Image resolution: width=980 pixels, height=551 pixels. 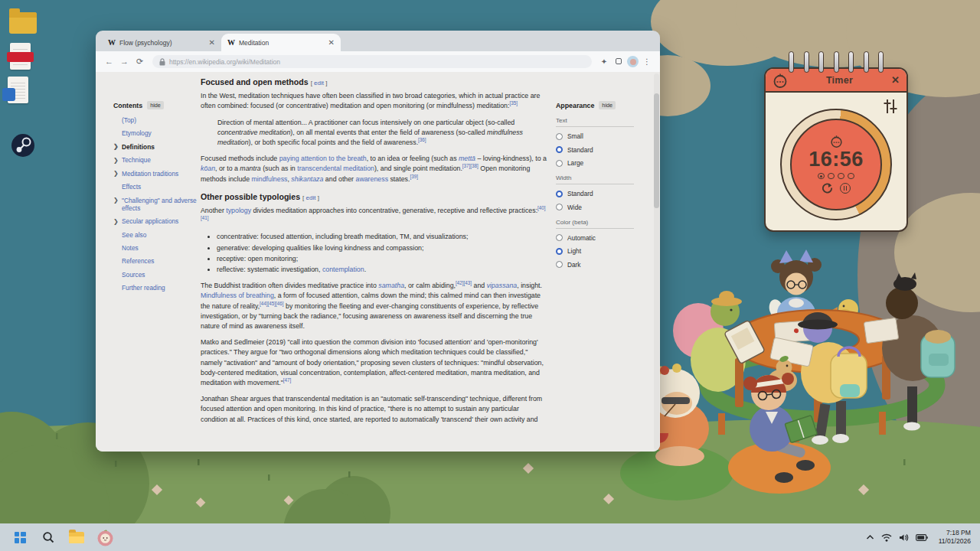 I want to click on desktop-icon-text-document, so click(x=18, y=90).